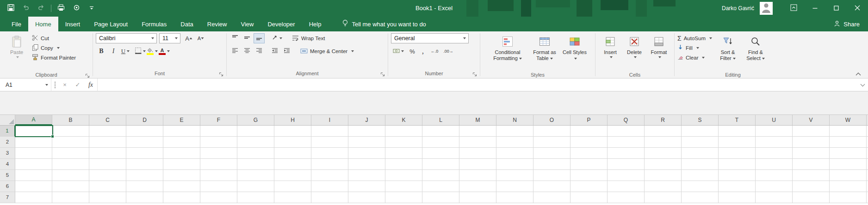 Image resolution: width=868 pixels, height=205 pixels. I want to click on column-header-Q: Q, so click(626, 120).